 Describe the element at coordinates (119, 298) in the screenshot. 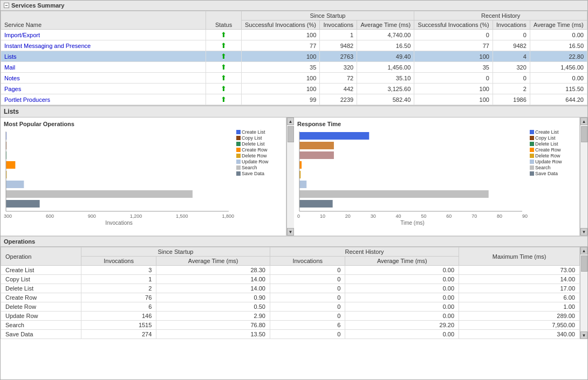

I see `op-ss-inv: 76` at that location.